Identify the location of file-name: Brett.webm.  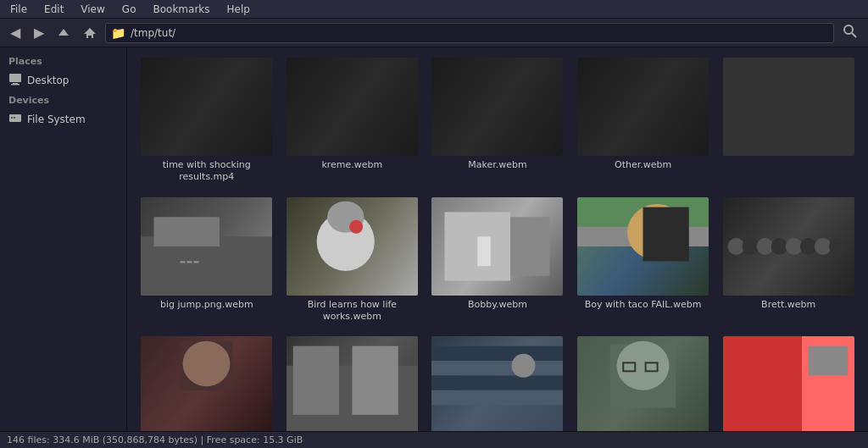
(788, 305).